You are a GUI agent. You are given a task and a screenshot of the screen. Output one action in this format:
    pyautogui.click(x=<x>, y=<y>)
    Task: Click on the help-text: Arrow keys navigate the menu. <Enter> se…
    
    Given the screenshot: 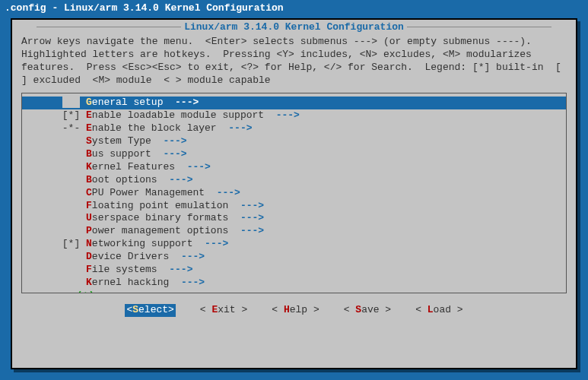 What is the action you would take?
    pyautogui.click(x=294, y=64)
    